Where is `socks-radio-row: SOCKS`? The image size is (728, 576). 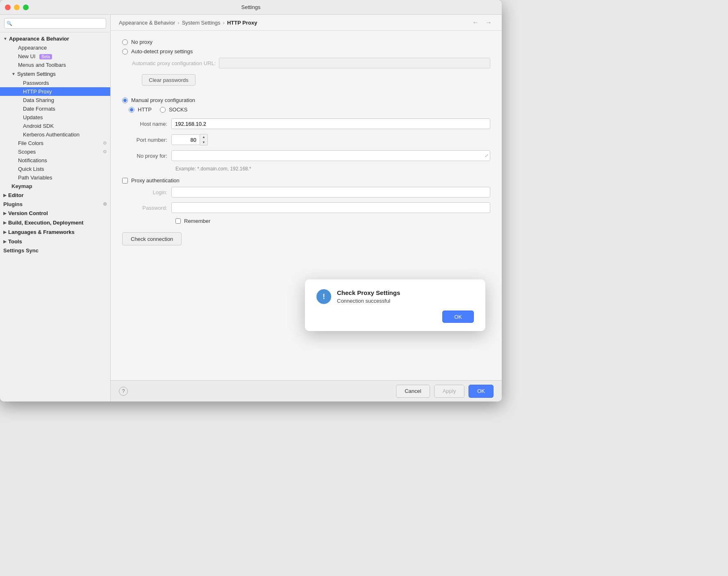
socks-radio-row: SOCKS is located at coordinates (174, 110).